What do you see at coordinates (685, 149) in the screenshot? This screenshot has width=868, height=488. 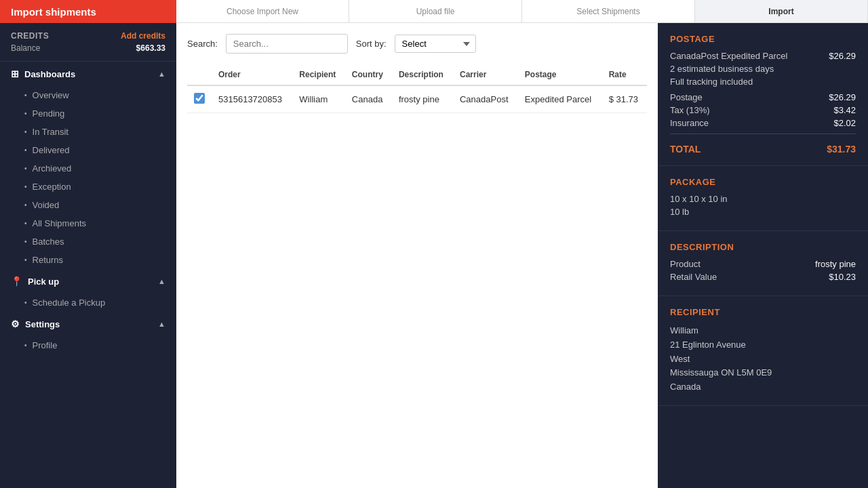 I see `total-label: TOTAL` at bounding box center [685, 149].